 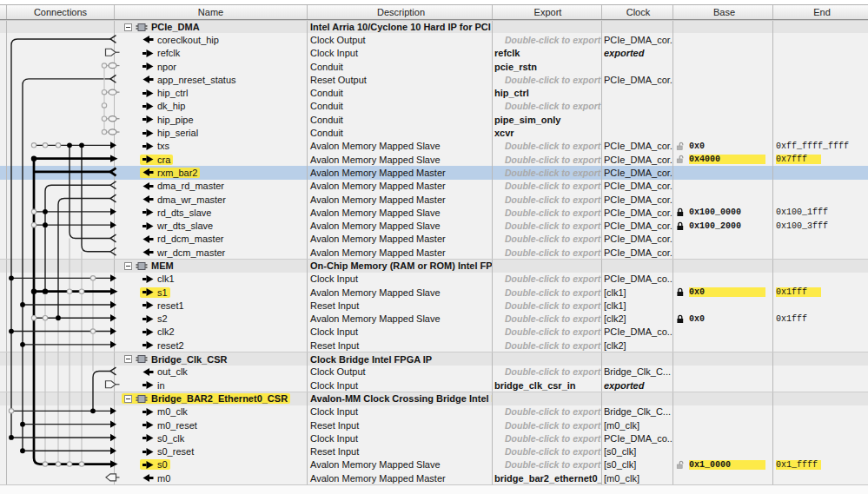 What do you see at coordinates (211, 132) in the screenshot?
I see `name-cell: hip_serial` at bounding box center [211, 132].